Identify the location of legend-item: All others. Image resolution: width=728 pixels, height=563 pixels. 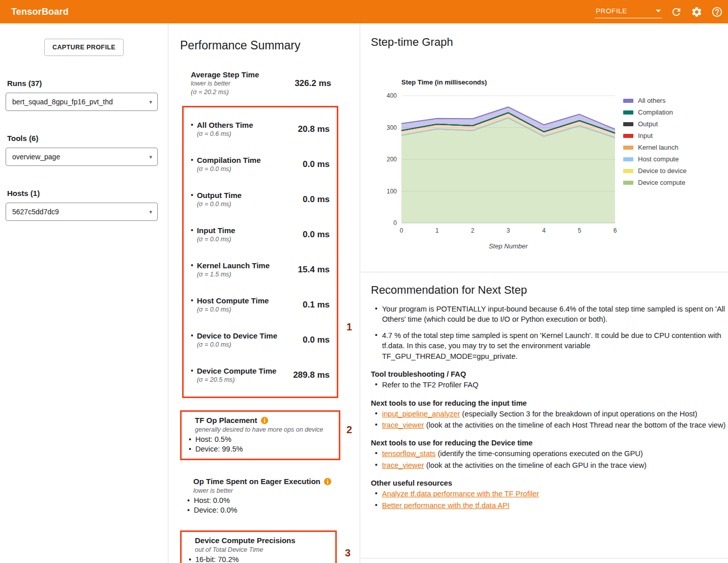
(655, 101).